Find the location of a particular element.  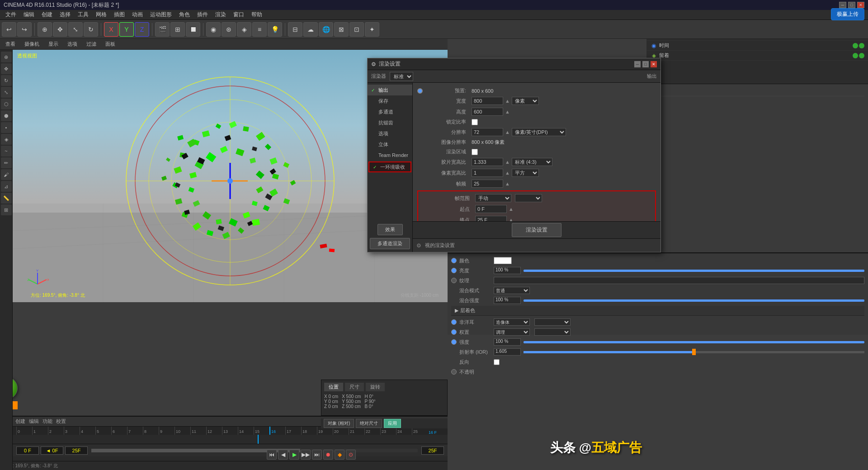

tl-edit: 编辑 is located at coordinates (34, 422).